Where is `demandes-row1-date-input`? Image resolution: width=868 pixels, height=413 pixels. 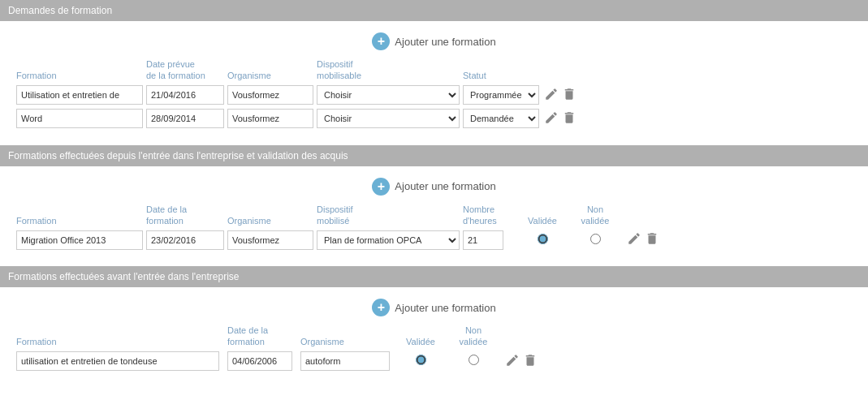 demandes-row1-date-input is located at coordinates (185, 95).